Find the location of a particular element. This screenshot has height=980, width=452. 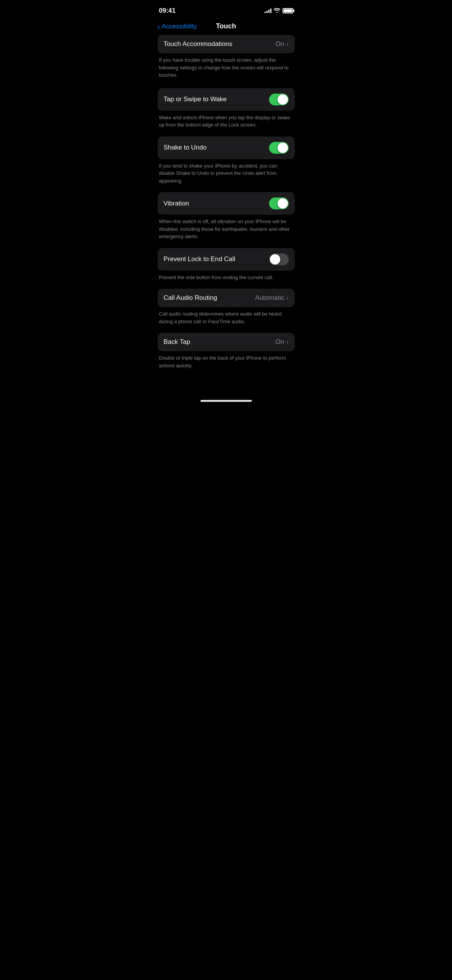

back-tap-description: Double or triple tap on the back of your… is located at coordinates (226, 362).